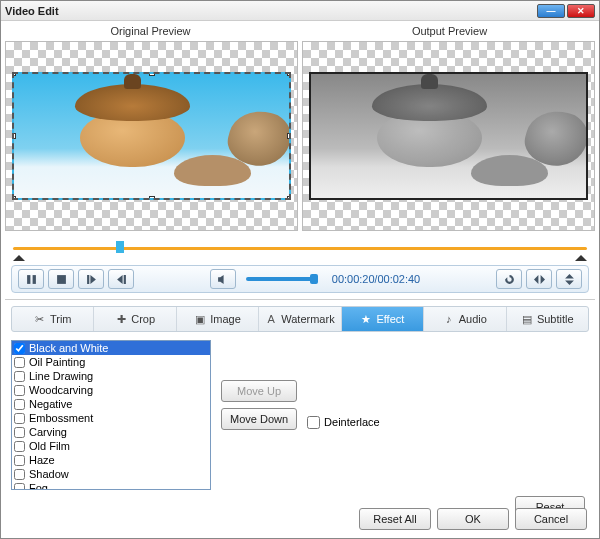  I want to click on effect-label: Shadow, so click(49, 474).